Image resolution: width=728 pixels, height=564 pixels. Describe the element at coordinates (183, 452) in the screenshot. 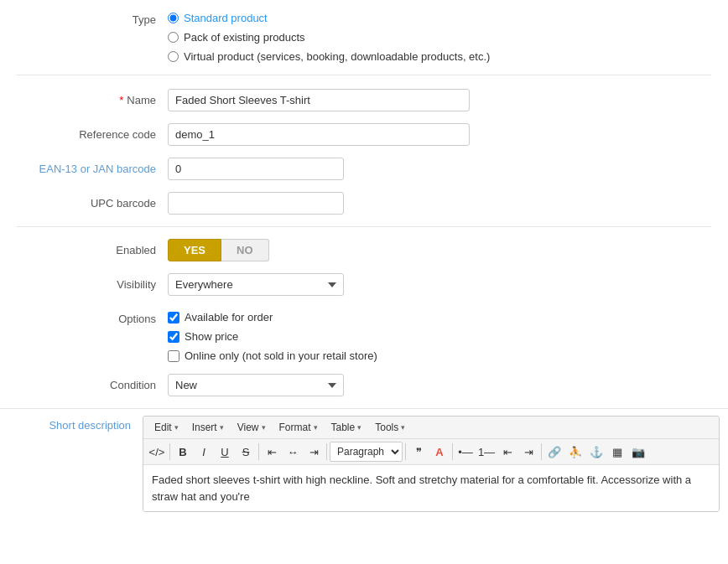

I see `toolbar-bold-btn: B` at that location.